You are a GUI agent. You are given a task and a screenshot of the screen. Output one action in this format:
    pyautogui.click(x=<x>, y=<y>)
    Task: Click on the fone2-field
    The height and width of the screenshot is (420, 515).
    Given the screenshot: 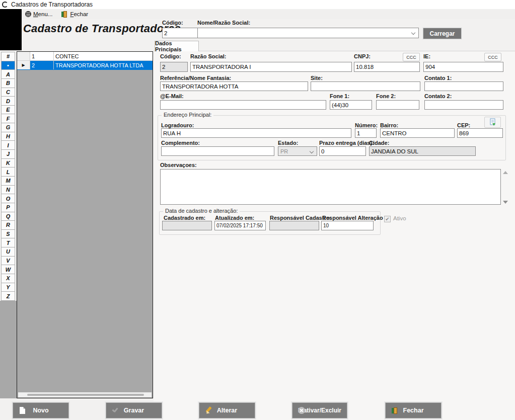 What is the action you would take?
    pyautogui.click(x=398, y=105)
    